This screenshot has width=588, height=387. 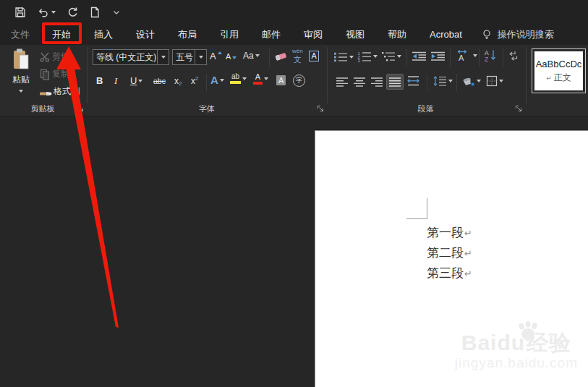 I want to click on tab-view: 视图, so click(x=355, y=35).